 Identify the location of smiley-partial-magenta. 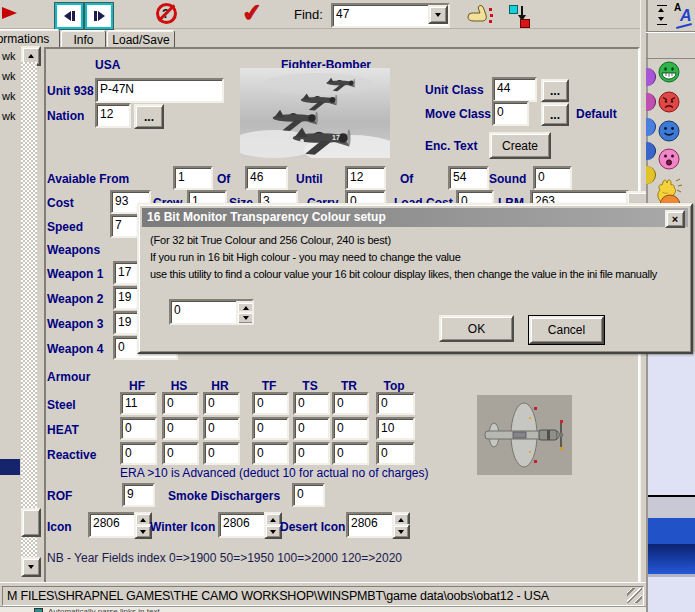
(651, 102).